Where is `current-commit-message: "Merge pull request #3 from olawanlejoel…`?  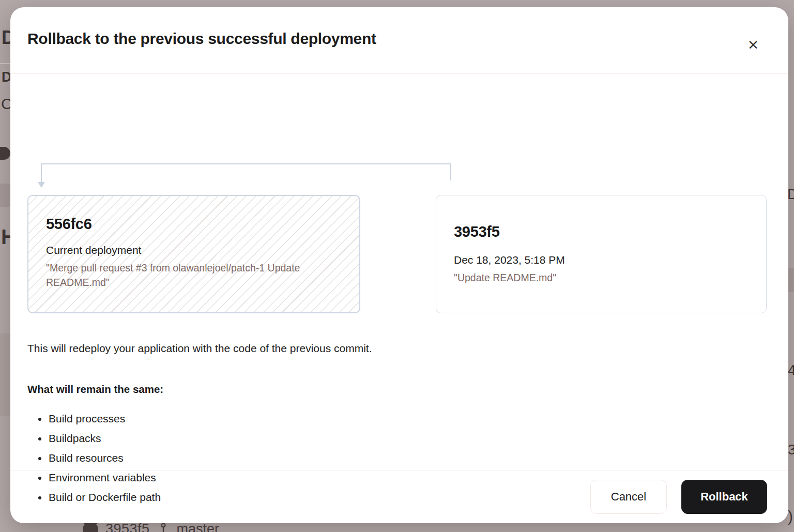
current-commit-message: "Merge pull request #3 from olawanlejoel… is located at coordinates (193, 275).